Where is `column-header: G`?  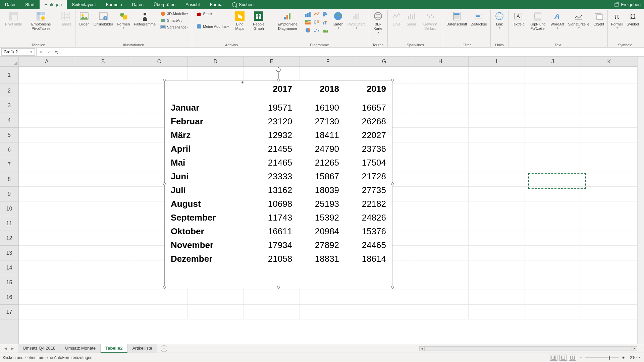 column-header: G is located at coordinates (384, 62).